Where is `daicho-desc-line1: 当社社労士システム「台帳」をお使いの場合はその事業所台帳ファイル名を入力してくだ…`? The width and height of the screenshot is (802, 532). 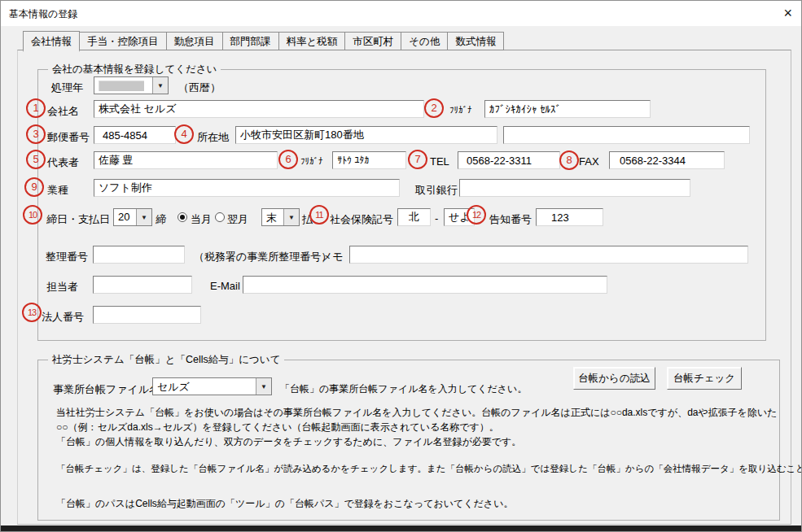 daicho-desc-line1: 当社社労士システム「台帳」をお使いの場合はその事業所台帳ファイル名を入力してくだ… is located at coordinates (417, 413).